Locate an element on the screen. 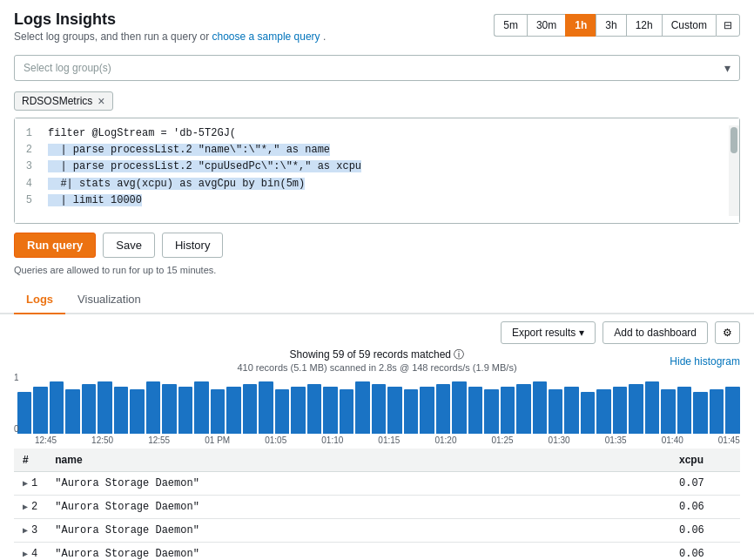 Image resolution: width=754 pixels, height=560 pixels. line-numbers: 1 2 3 4 5 is located at coordinates (28, 171).